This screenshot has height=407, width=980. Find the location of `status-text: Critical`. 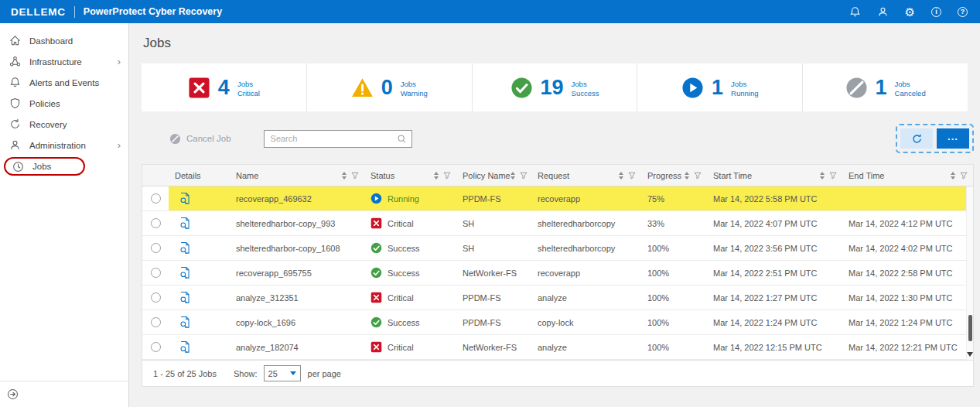

status-text: Critical is located at coordinates (401, 347).